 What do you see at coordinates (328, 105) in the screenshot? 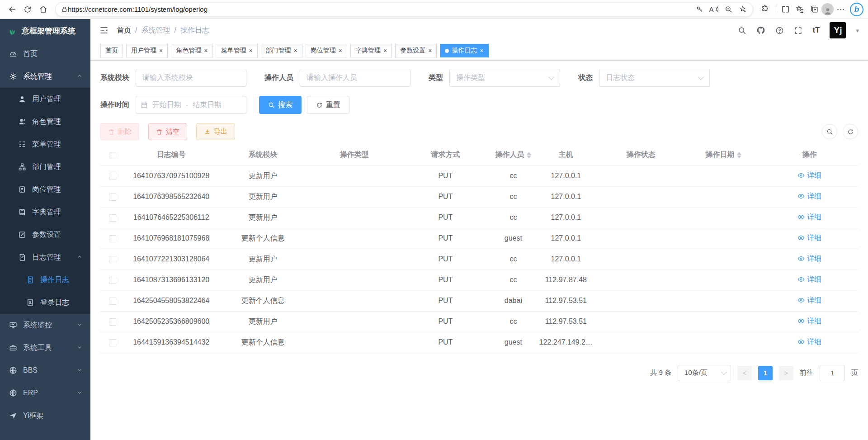
I see `reset-button: 重置` at bounding box center [328, 105].